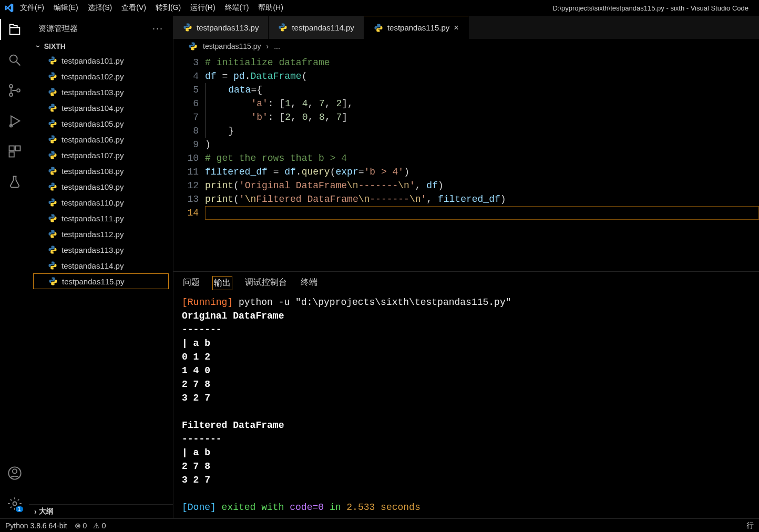  Describe the element at coordinates (456, 28) in the screenshot. I see `close-icon: ×` at that location.